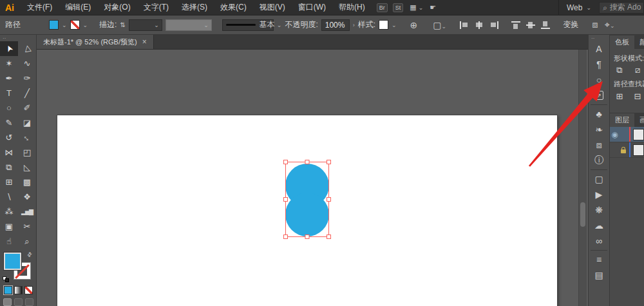 This screenshot has height=306, width=644. What do you see at coordinates (595, 24) in the screenshot?
I see `isolate-selection-icon: ⧈` at bounding box center [595, 24].